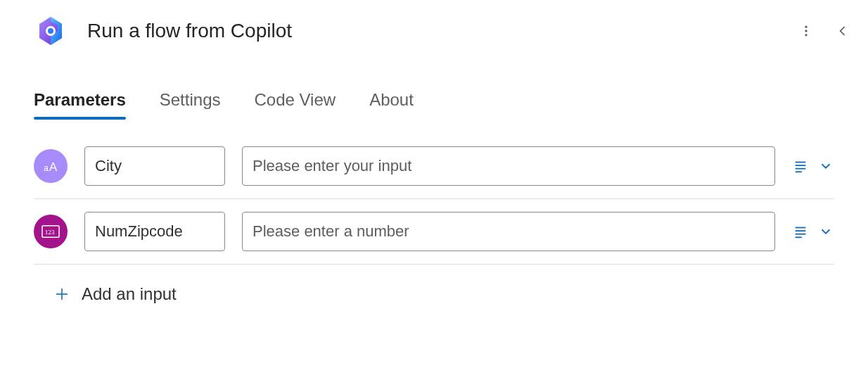 The height and width of the screenshot is (387, 868). Describe the element at coordinates (51, 166) in the screenshot. I see `text-type-icon: a A` at that location.